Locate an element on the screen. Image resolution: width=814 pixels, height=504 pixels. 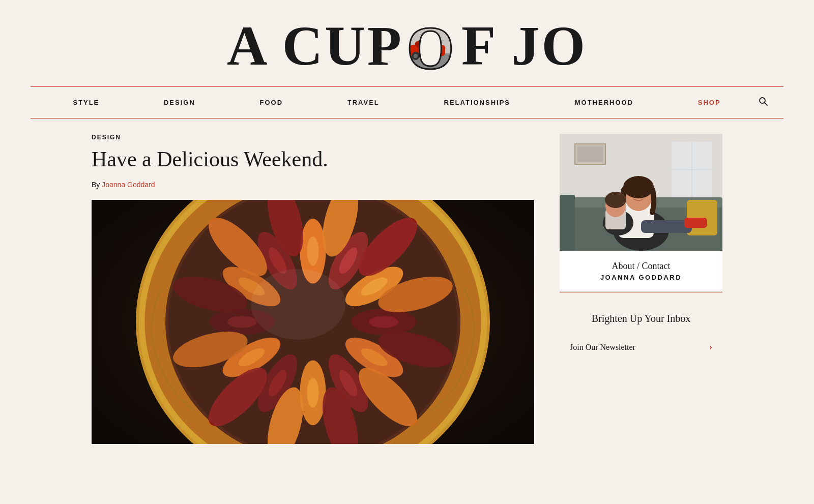
profile-info: About / Contact JOANNA GODDARD is located at coordinates (641, 272).